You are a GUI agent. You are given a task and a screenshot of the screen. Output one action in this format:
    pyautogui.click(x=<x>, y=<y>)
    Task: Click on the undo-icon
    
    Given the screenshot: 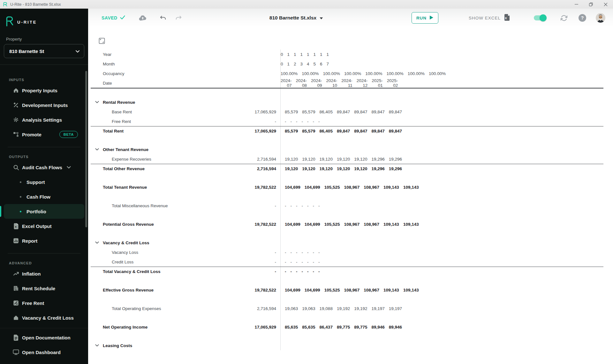 What is the action you would take?
    pyautogui.click(x=163, y=18)
    